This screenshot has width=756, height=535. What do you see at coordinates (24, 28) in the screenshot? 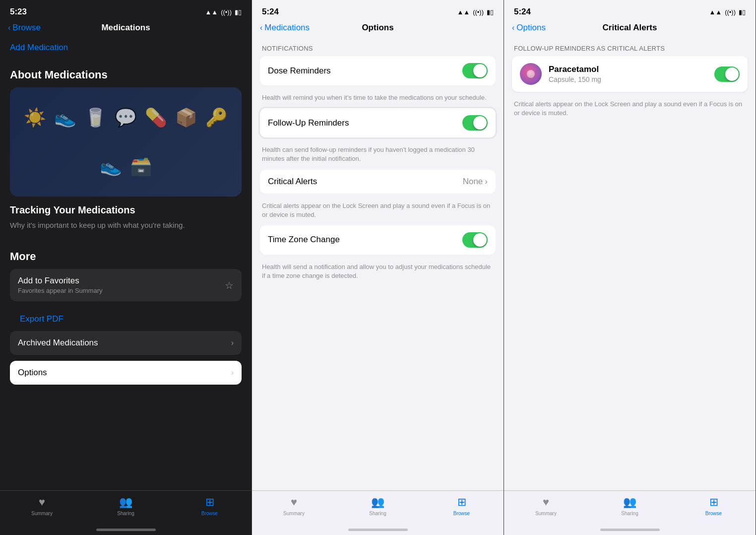
I see `back-button-1: ‹ Browse` at bounding box center [24, 28].